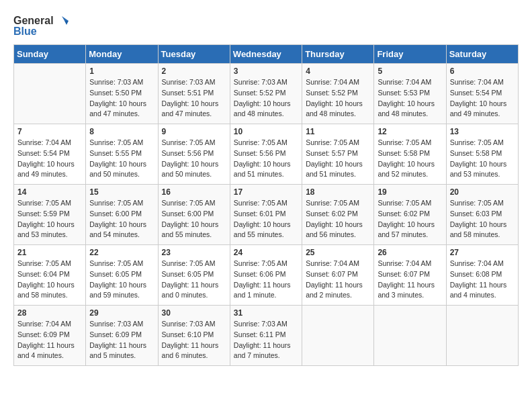 The height and width of the screenshot is (411, 532). What do you see at coordinates (266, 219) in the screenshot?
I see `day-info: Sunrise: 7:05 AMSunset: 6:01 PMDaylight:…` at bounding box center [266, 219].